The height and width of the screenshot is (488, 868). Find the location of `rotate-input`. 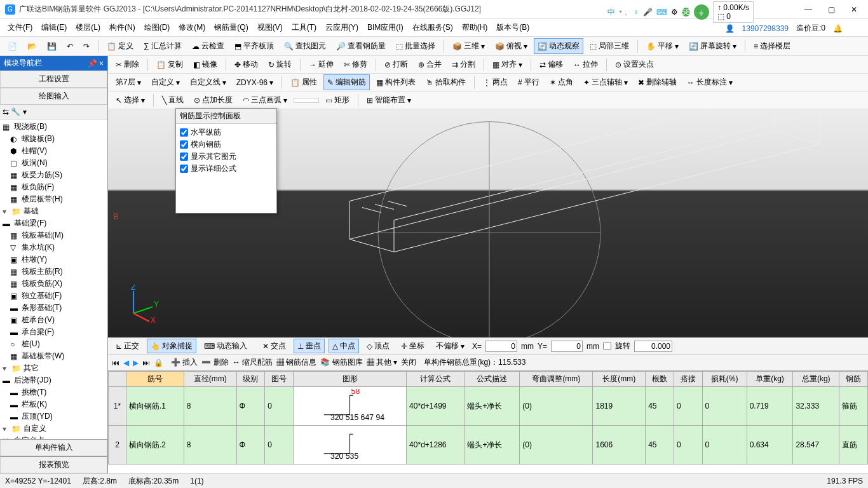

rotate-input is located at coordinates (653, 346).